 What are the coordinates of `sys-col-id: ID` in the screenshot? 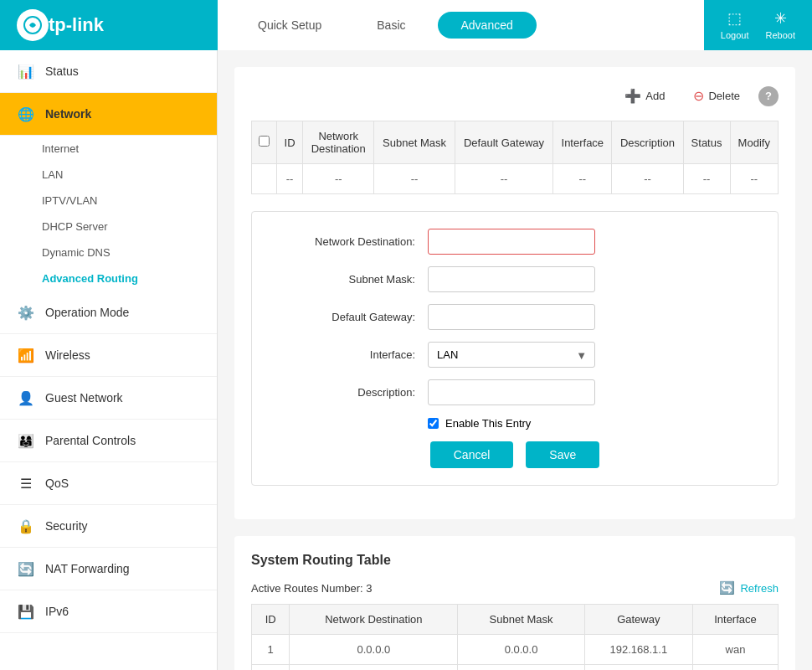 It's located at (271, 620).